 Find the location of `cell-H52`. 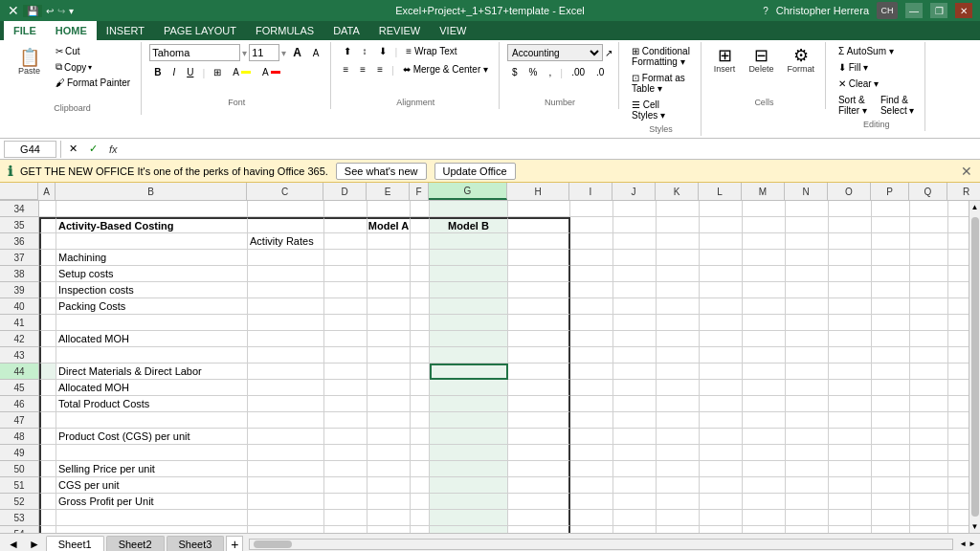

cell-H52 is located at coordinates (540, 501).